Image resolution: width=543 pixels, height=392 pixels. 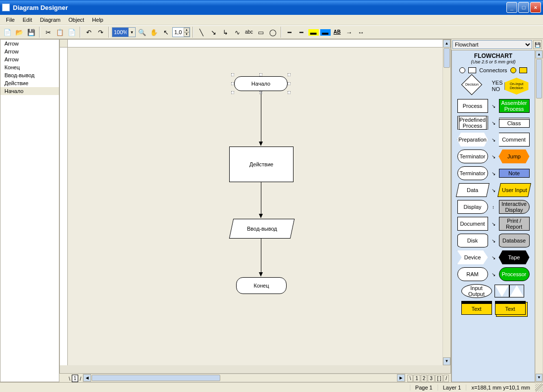 What do you see at coordinates (471, 85) in the screenshot?
I see `shape-decision: Decision` at bounding box center [471, 85].